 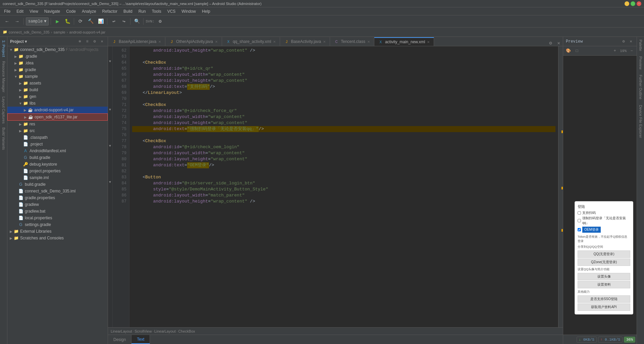 I want to click on menu-navigate: Navigate, so click(x=52, y=11).